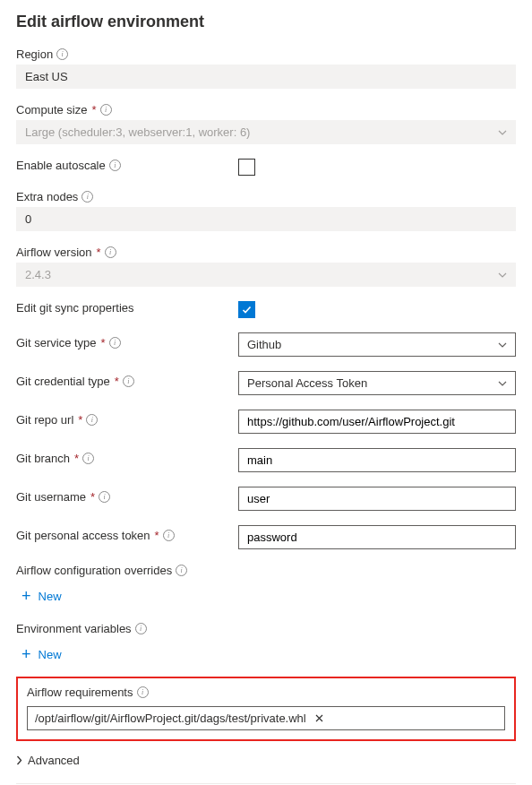  I want to click on git-pat-label: Git personal access token * i, so click(127, 536).